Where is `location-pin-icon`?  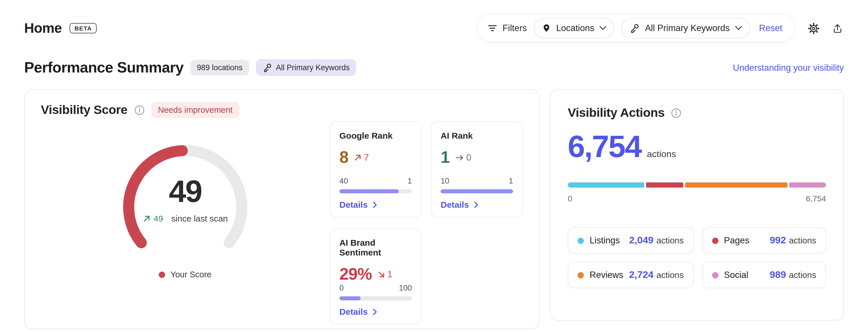
location-pin-icon is located at coordinates (547, 28).